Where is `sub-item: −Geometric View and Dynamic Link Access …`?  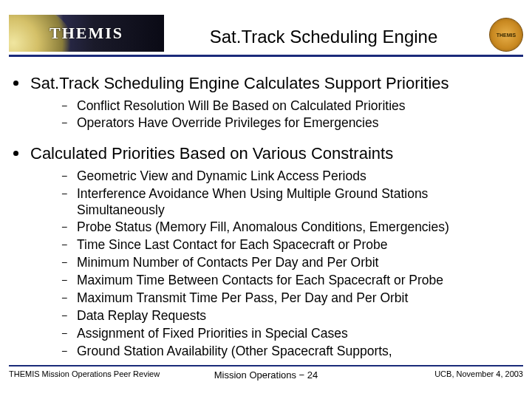 sub-item: −Geometric View and Dynamic Link Access … is located at coordinates (290, 177).